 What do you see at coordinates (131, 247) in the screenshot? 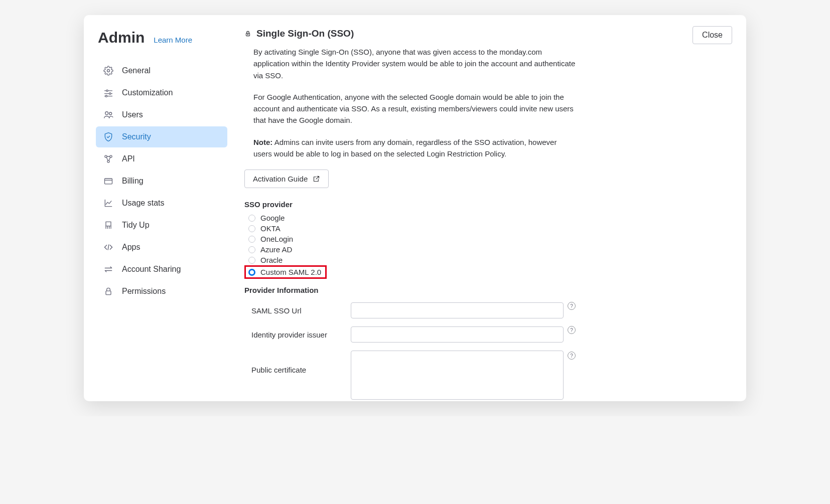
I see `sidebar-item-label: Apps` at bounding box center [131, 247].